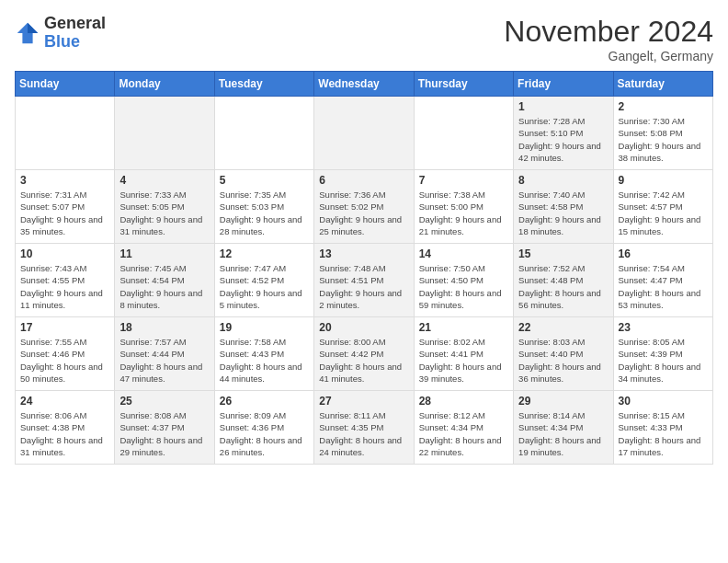 The image size is (728, 563). What do you see at coordinates (364, 254) in the screenshot?
I see `day-number: 13` at bounding box center [364, 254].